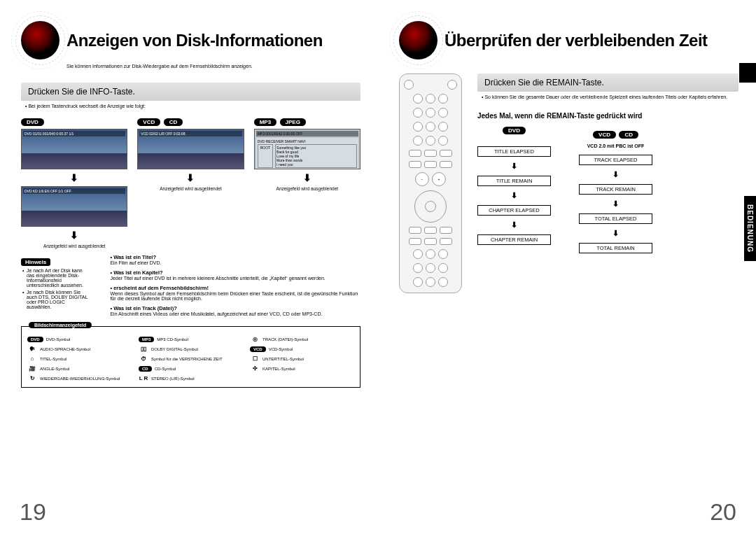  I want to click on legend-item: 🎥ANGLE-Symbol, so click(80, 369).